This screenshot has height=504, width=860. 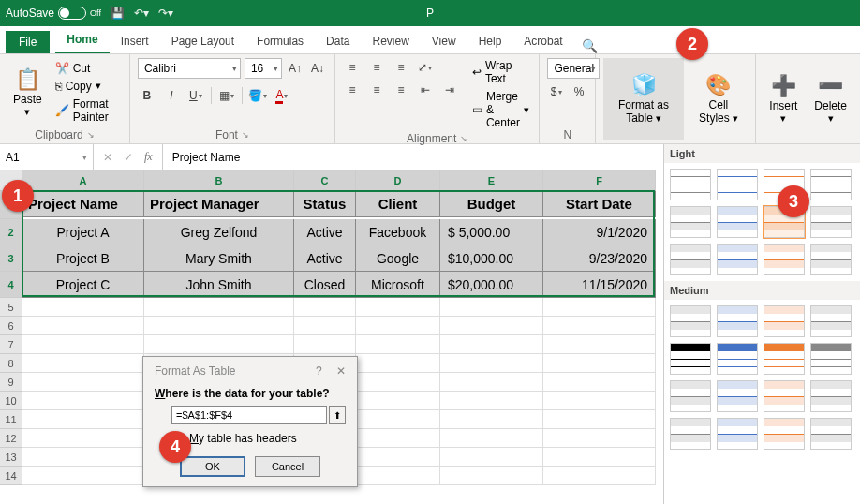 What do you see at coordinates (258, 96) in the screenshot?
I see `fill-color-button: 🪣` at bounding box center [258, 96].